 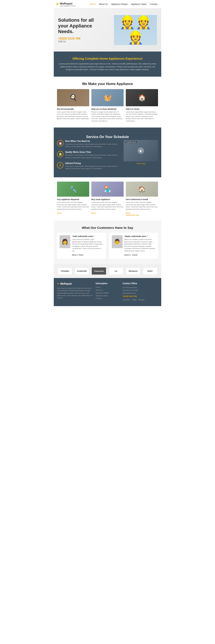 What do you see at coordinates (98, 287) in the screenshot?
I see `footer-link-home: Home` at bounding box center [98, 287].